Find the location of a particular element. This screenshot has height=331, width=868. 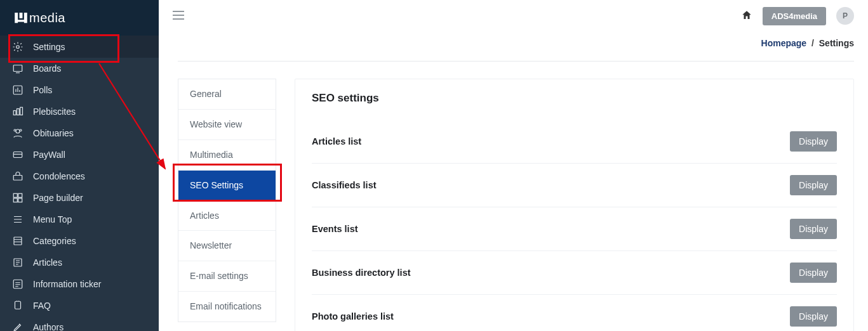

gear-icon is located at coordinates (18, 47).